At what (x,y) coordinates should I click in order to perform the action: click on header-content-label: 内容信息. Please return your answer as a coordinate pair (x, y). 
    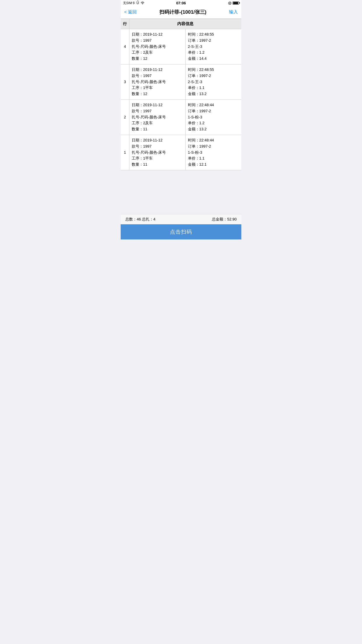
    Looking at the image, I should click on (185, 24).